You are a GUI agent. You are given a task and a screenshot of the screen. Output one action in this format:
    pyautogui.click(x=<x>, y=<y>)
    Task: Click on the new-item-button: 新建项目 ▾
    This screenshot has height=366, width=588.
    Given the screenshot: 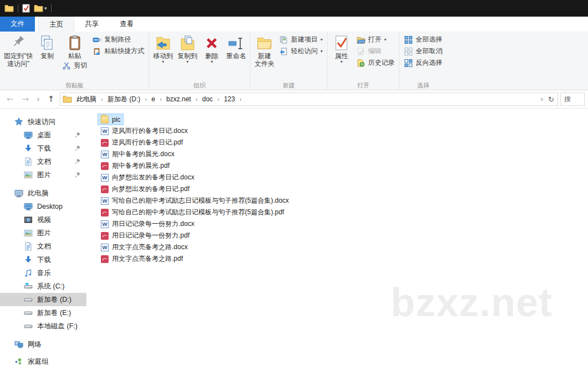 What is the action you would take?
    pyautogui.click(x=301, y=40)
    